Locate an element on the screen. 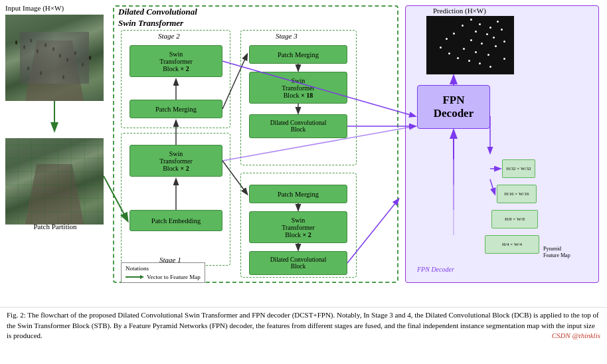 The width and height of the screenshot is (607, 364). input-image-top is located at coordinates (54, 58).